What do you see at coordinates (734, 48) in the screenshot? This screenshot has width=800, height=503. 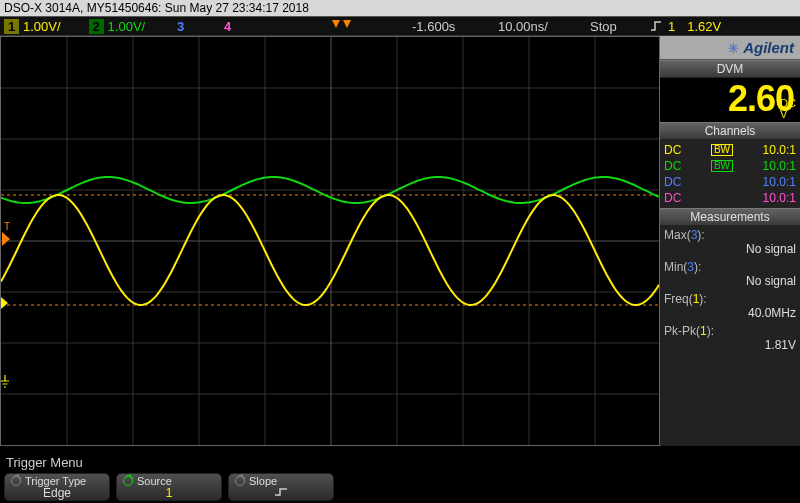 I see `agilent-logo-icon: ✳` at bounding box center [734, 48].